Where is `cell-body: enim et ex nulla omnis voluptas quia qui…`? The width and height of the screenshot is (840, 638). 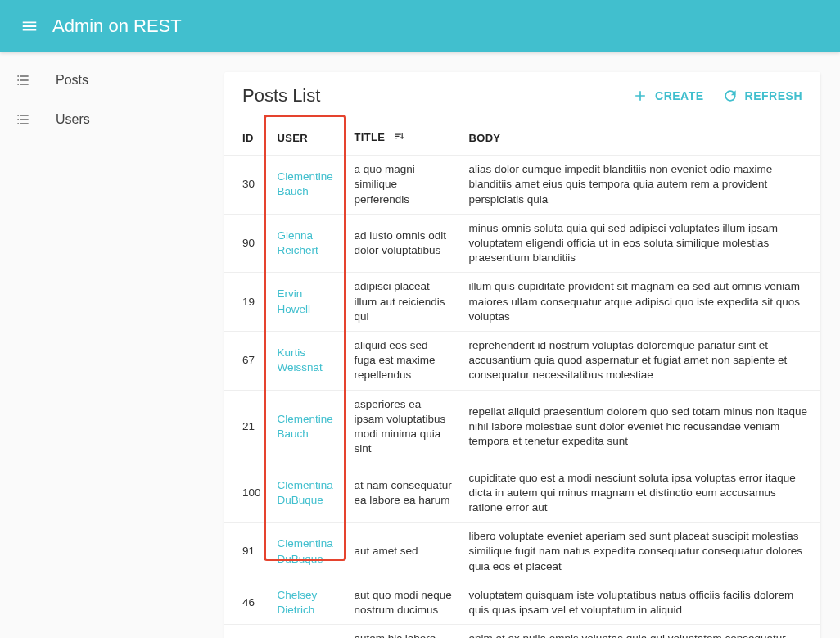 cell-body: enim et ex nulla omnis voluptas quia qui… is located at coordinates (640, 631).